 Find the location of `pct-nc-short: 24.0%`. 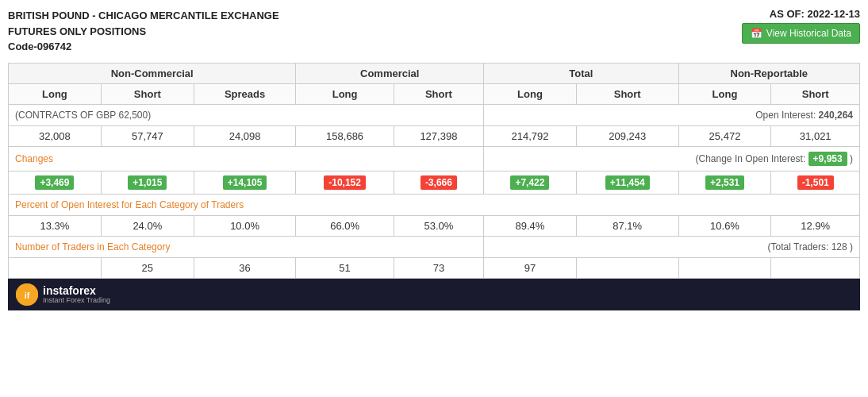

pct-nc-short: 24.0% is located at coordinates (148, 225).